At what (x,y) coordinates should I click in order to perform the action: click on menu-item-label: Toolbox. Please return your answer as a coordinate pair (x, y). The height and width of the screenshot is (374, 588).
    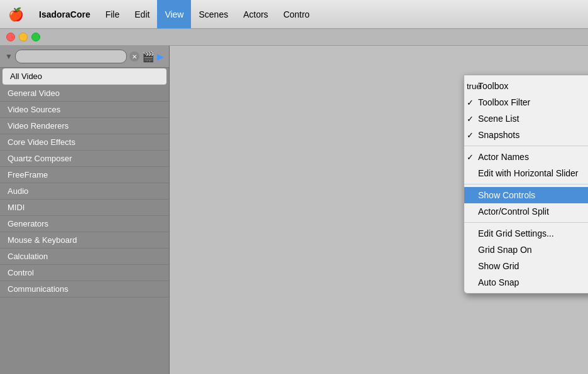
    Looking at the image, I should click on (493, 86).